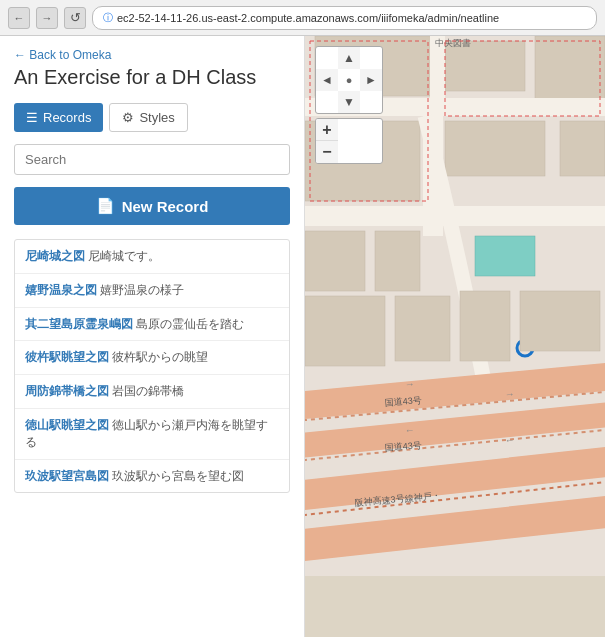 The width and height of the screenshot is (605, 637). Describe the element at coordinates (327, 80) in the screenshot. I see `pan-left-button: ◄` at that location.